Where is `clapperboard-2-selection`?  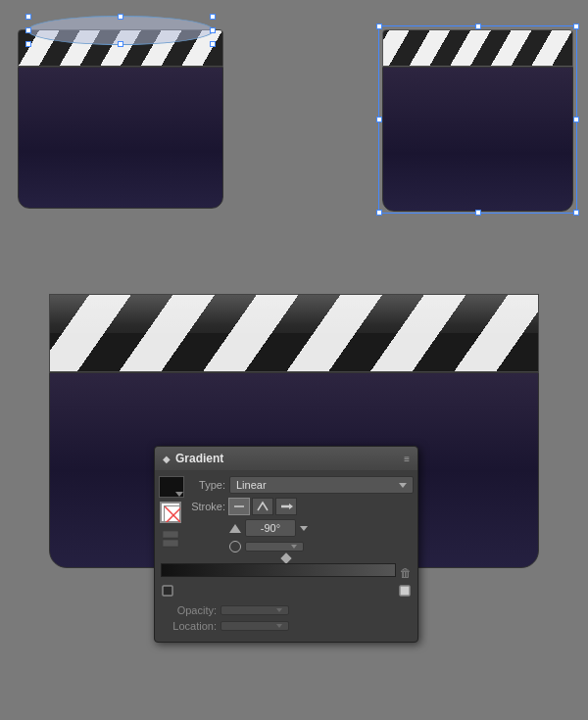
clapperboard-2-selection is located at coordinates (478, 120).